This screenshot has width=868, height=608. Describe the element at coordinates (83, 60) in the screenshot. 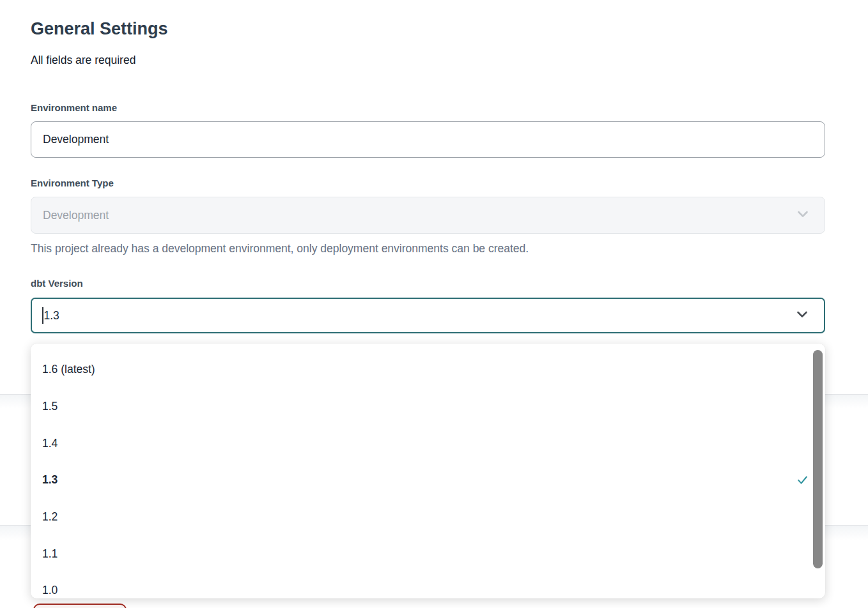

I see `page-subtitle: All fields are required` at that location.